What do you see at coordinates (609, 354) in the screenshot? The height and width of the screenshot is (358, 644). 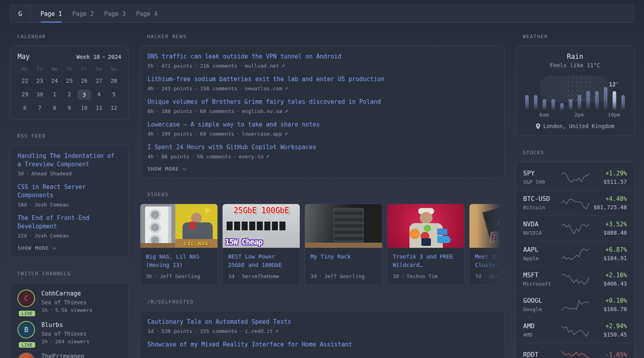 I see `stock-change: -1.65%` at bounding box center [609, 354].